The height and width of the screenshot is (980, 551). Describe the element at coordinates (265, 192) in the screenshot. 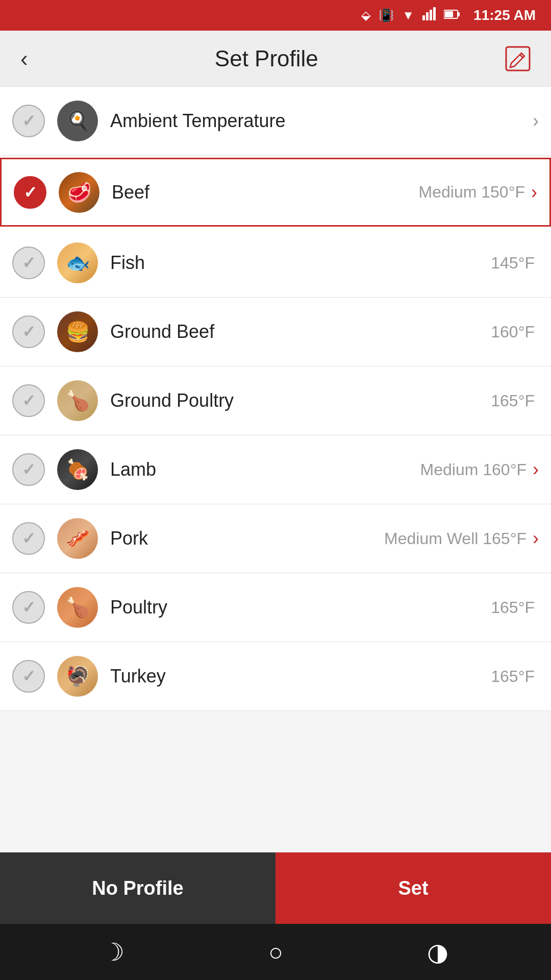

I see `food-name-beef: Beef` at that location.